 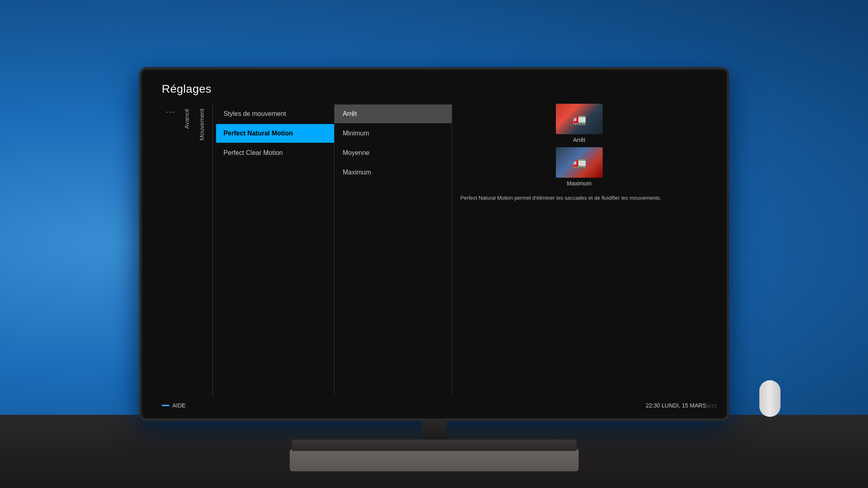 What do you see at coordinates (676, 405) in the screenshot?
I see `datetime-display: 22:30 LUNDI, 15 MARS` at bounding box center [676, 405].